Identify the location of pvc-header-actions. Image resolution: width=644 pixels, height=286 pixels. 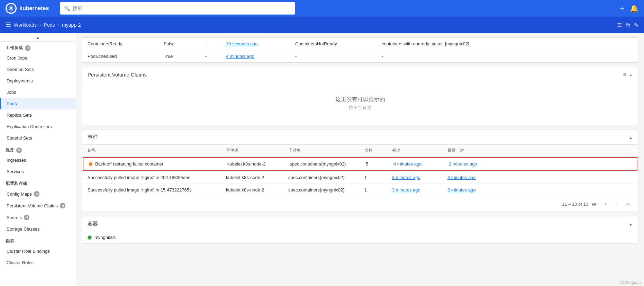
(628, 74).